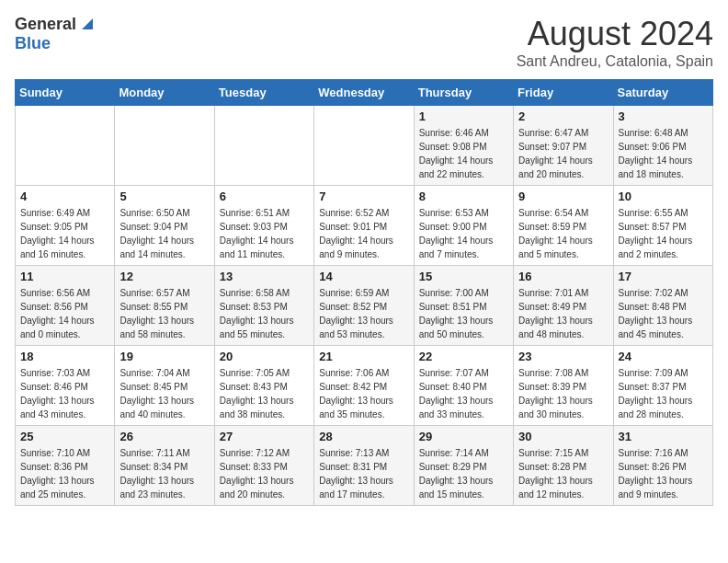 This screenshot has height=563, width=728. What do you see at coordinates (664, 116) in the screenshot?
I see `day-number: 3` at bounding box center [664, 116].